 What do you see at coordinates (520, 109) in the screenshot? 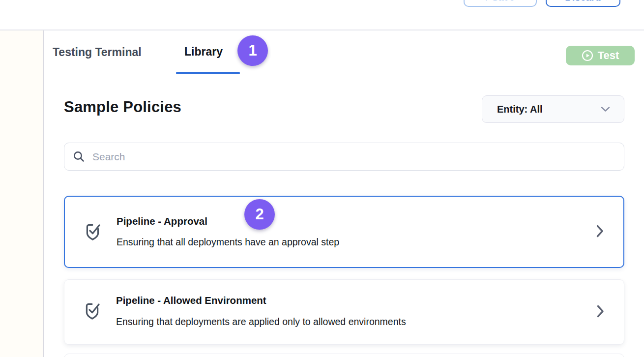
I see `entity-filter-value: Entity: All` at bounding box center [520, 109].